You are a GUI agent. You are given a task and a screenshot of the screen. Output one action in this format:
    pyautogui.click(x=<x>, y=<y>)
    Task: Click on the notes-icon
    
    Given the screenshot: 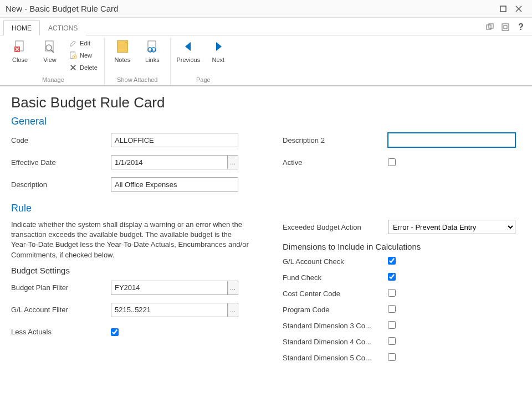 What is the action you would take?
    pyautogui.click(x=122, y=46)
    